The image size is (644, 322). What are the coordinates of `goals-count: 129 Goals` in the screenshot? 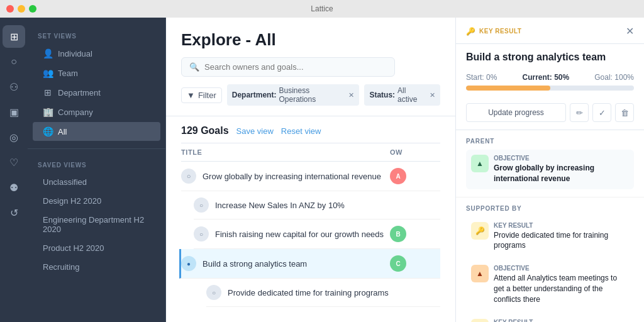 It's located at (205, 131).